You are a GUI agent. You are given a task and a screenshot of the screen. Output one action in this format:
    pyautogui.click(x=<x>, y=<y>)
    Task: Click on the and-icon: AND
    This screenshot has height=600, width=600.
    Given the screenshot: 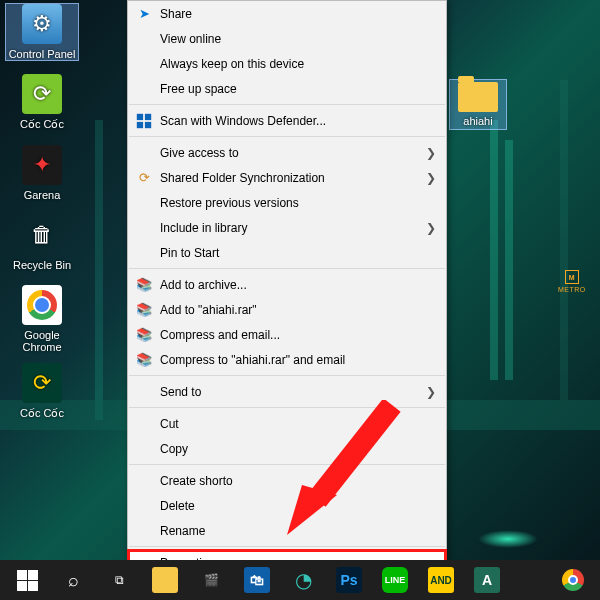 What is the action you would take?
    pyautogui.click(x=441, y=580)
    